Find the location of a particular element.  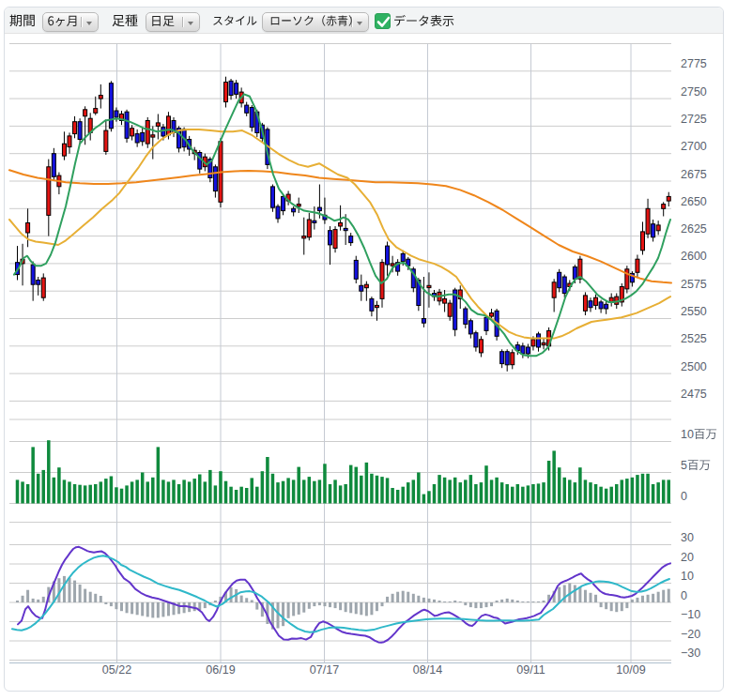

svg-text: −20 is located at coordinates (691, 634).